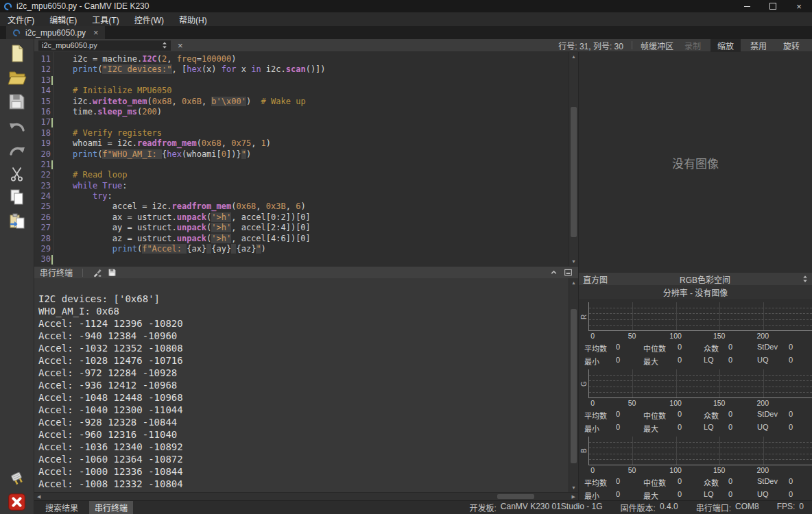  What do you see at coordinates (56, 273) in the screenshot?
I see `terminal-title: 串行终端` at bounding box center [56, 273].